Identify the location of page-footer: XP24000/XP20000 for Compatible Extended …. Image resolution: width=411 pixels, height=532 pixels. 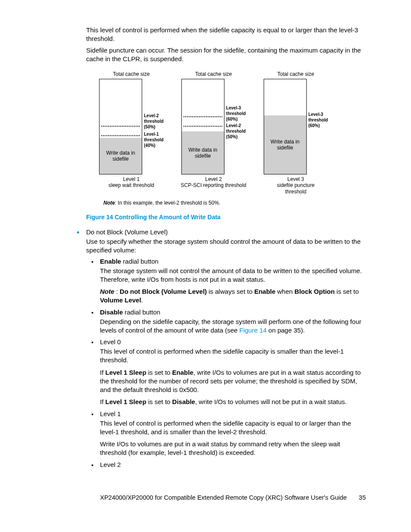
(220, 498).